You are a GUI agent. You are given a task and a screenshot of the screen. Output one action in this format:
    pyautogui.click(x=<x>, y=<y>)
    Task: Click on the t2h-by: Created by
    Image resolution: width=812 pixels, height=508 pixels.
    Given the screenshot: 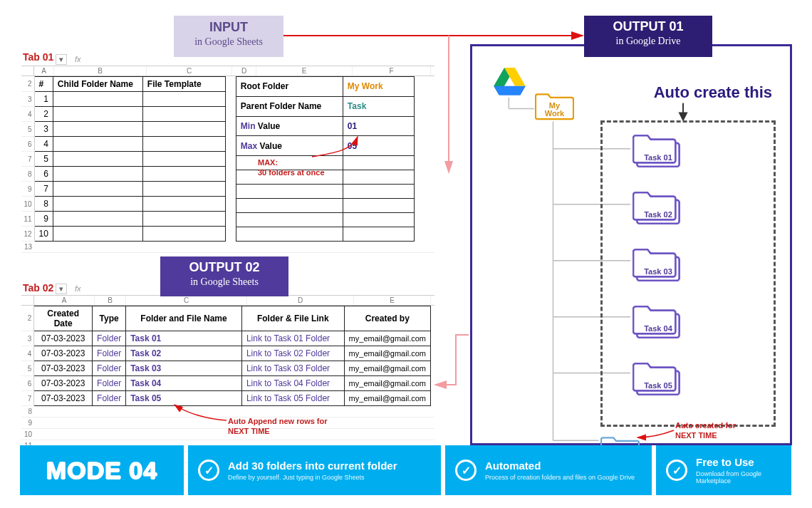 What is the action you would take?
    pyautogui.click(x=387, y=319)
    